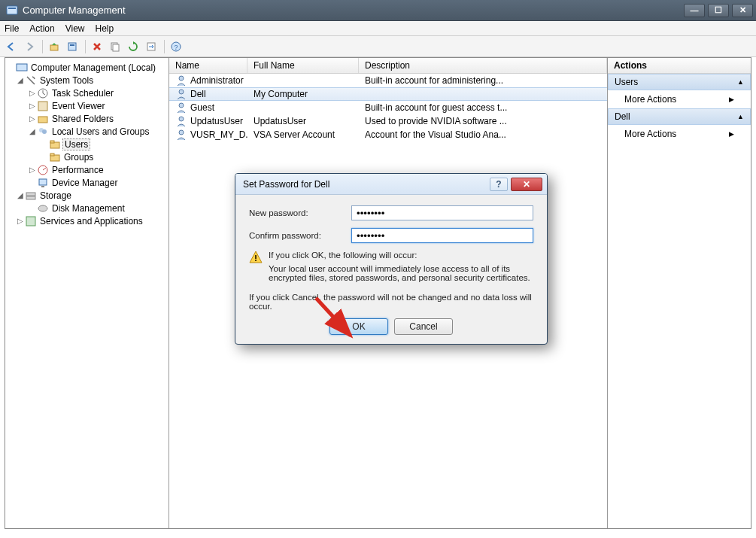 Image resolution: width=756 pixels, height=538 pixels. I want to click on menu-file: File, so click(12, 29).